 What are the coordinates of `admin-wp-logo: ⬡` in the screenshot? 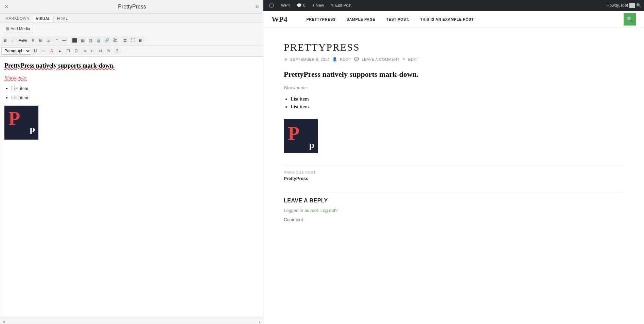 It's located at (272, 5).